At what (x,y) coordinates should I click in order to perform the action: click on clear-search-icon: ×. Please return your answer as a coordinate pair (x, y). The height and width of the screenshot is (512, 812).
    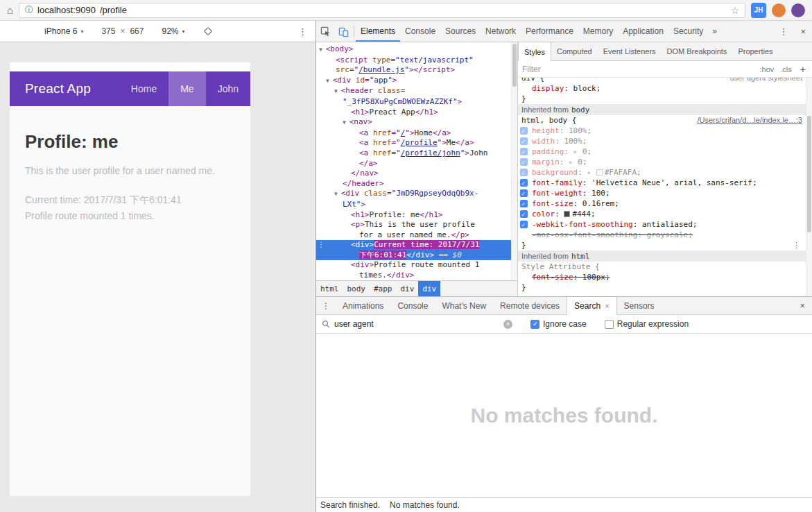
    Looking at the image, I should click on (508, 325).